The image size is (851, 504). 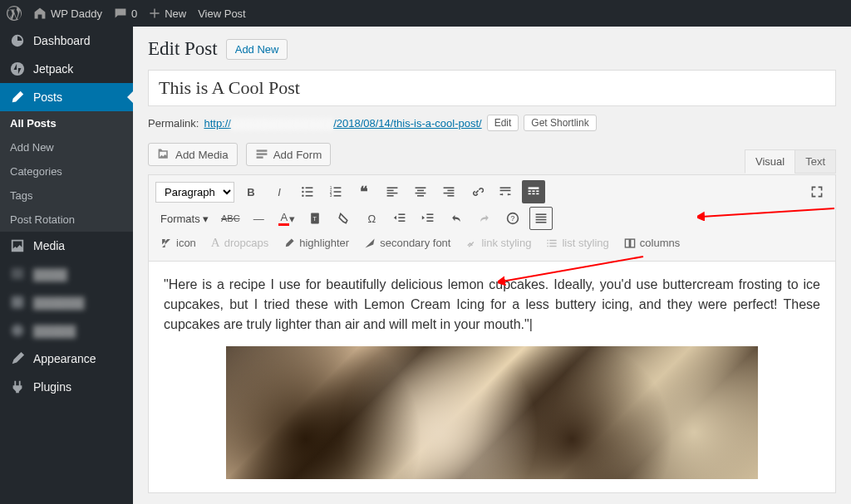 I want to click on sidebar-item-blurred-1: ▓▓▓▓, so click(x=66, y=274).